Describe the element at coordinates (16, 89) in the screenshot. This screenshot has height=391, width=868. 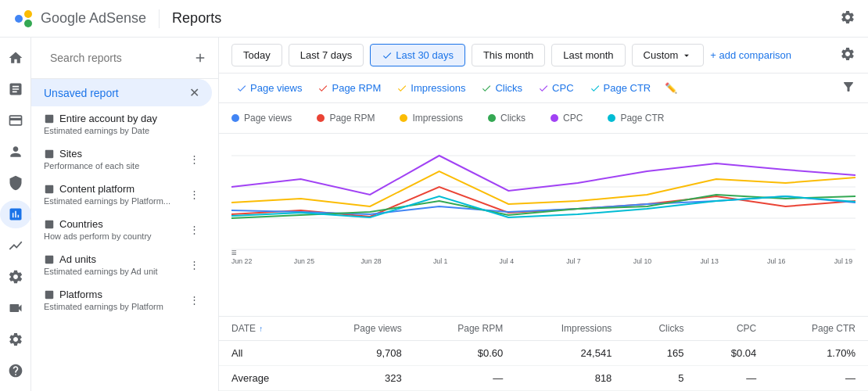
I see `content-icon` at that location.